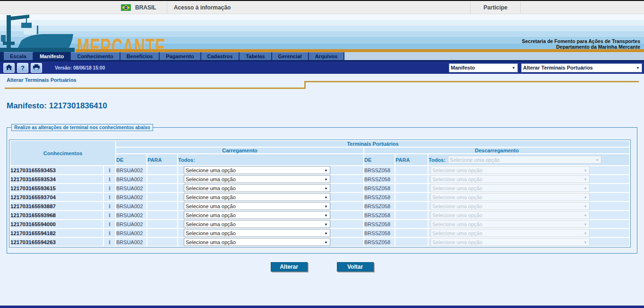  What do you see at coordinates (289, 267) in the screenshot?
I see `alterar-button: Alterar` at bounding box center [289, 267].